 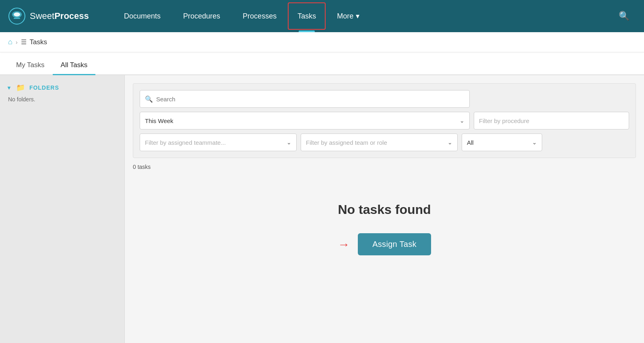 I want to click on time-filter-value: This Week, so click(x=159, y=121).